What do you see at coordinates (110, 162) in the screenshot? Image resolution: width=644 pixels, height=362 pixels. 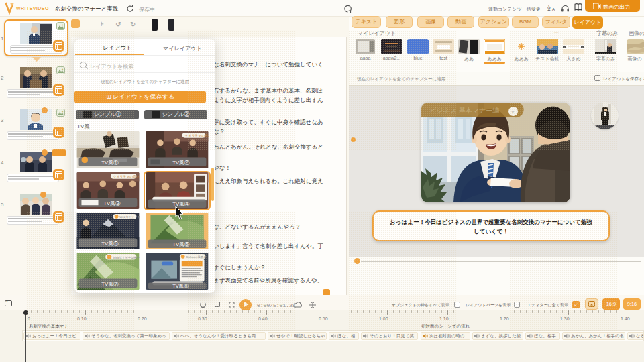 I see `svg-text: TV風①` at bounding box center [110, 162].